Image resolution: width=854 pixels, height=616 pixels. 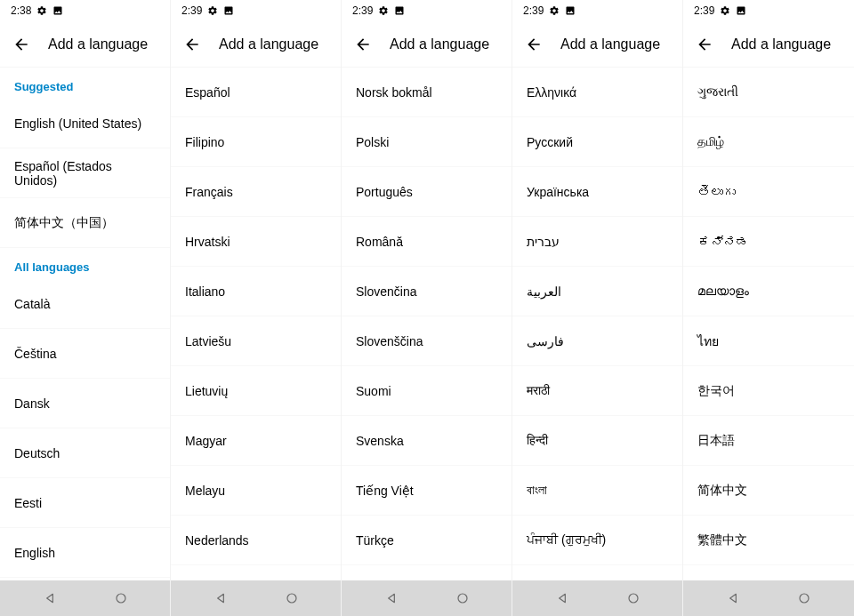 What do you see at coordinates (598, 292) in the screenshot?
I see `language-item: العربية` at bounding box center [598, 292].